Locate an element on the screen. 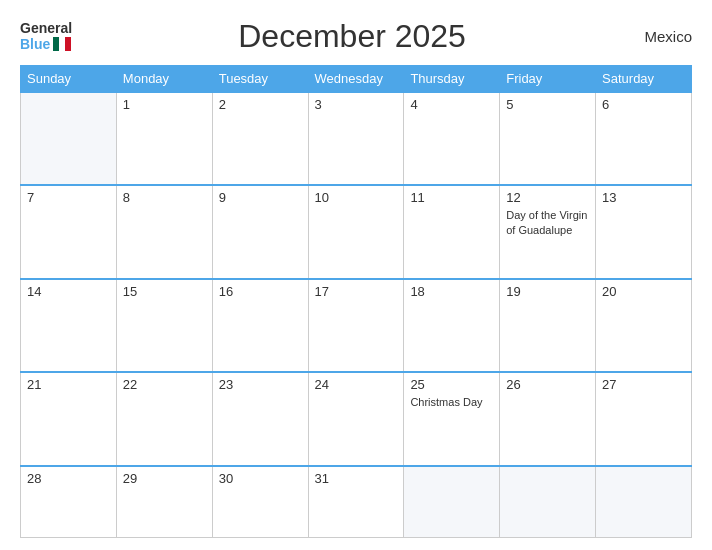 The height and width of the screenshot is (550, 712). logo-general-text: General is located at coordinates (46, 28).